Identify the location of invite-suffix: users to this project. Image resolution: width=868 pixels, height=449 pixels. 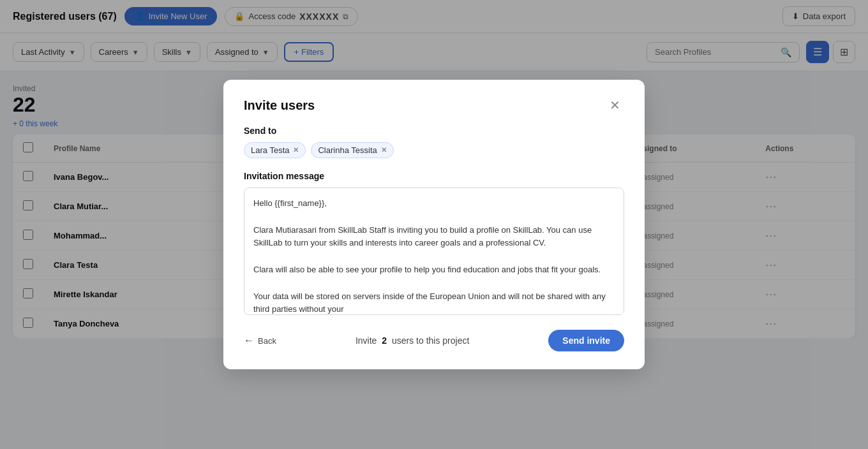
(430, 337).